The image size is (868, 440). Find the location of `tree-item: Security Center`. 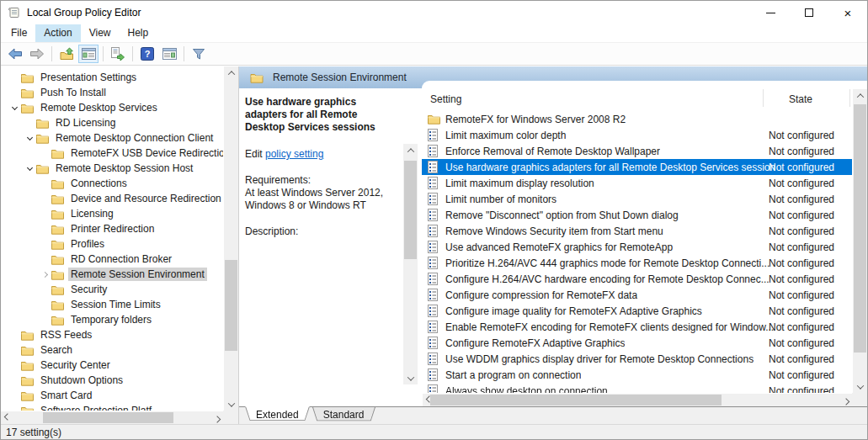

tree-item: Security Center is located at coordinates (112, 365).